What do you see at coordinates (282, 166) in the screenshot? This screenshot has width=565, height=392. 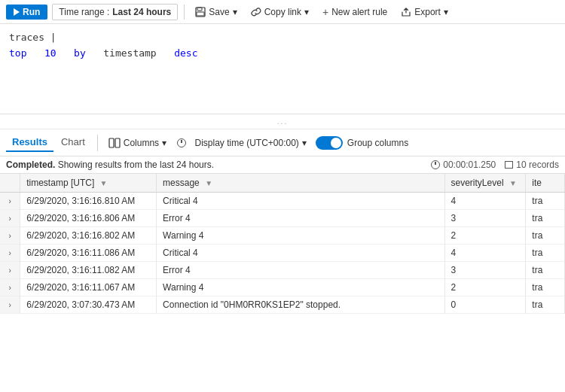 I see `status-bar: Completed. Showing results from the last…` at bounding box center [282, 166].